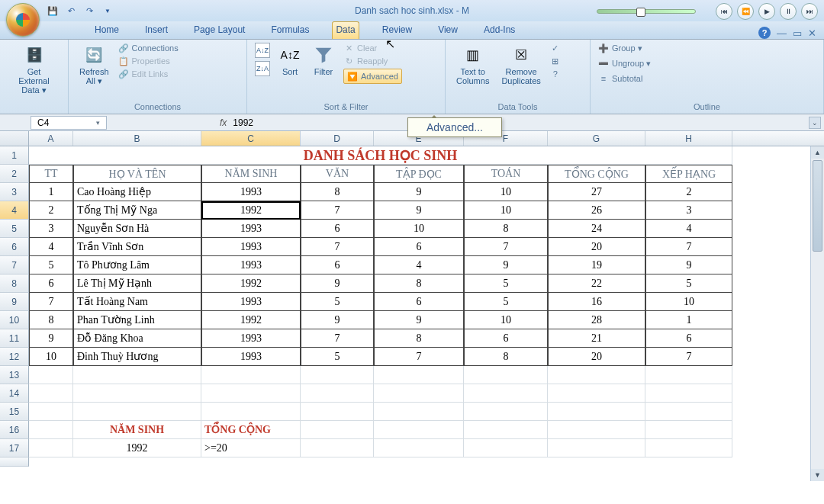 The height and width of the screenshot is (504, 824). Describe the element at coordinates (624, 48) in the screenshot. I see `group-button: ➕Group ▾` at that location.